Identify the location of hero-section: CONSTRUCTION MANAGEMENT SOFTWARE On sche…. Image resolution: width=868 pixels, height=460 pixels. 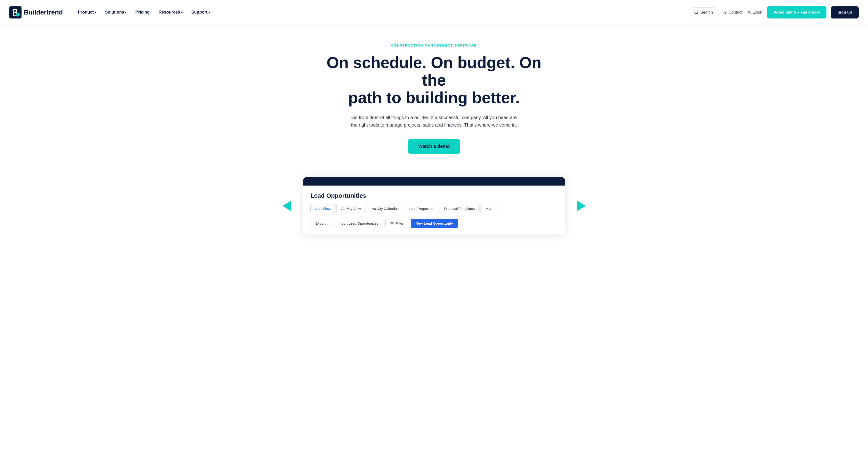
(434, 101).